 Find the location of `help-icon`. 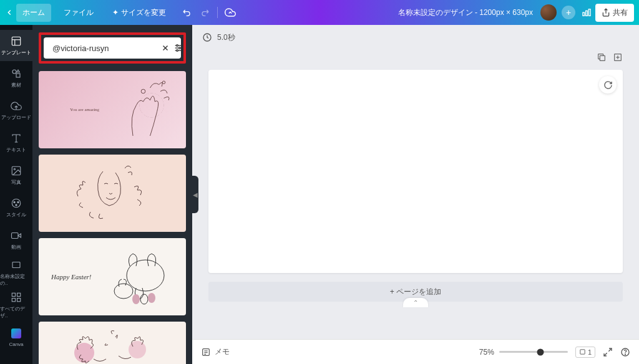

help-icon is located at coordinates (625, 352).